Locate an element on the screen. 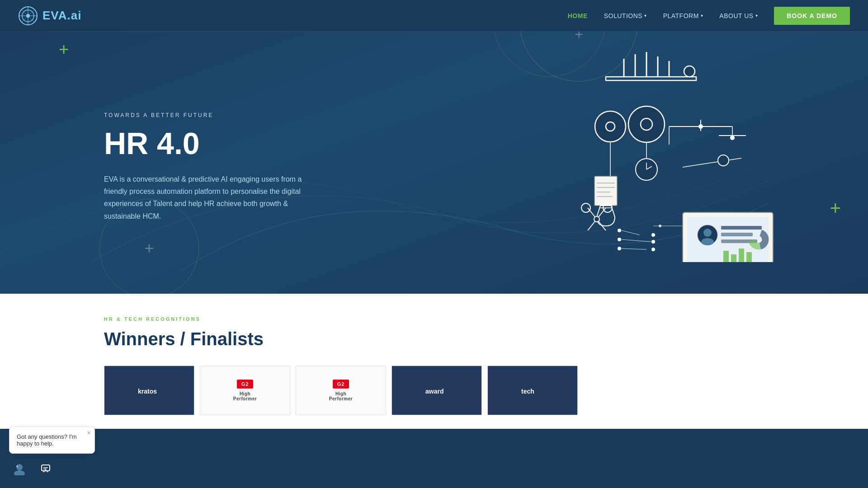 The image size is (868, 488). hero-subtitle: TOWARDS A BETTER FUTURE is located at coordinates (208, 115).